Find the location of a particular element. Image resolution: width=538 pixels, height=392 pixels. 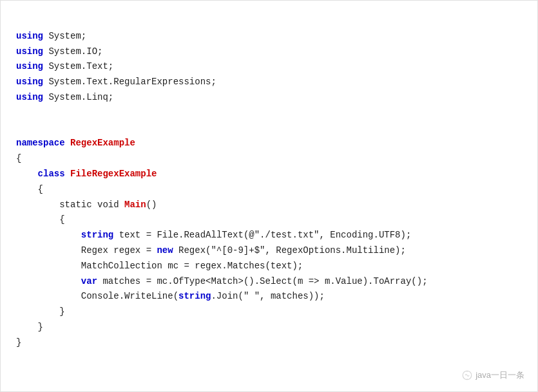

watermark-text: java一日一条 is located at coordinates (500, 375).